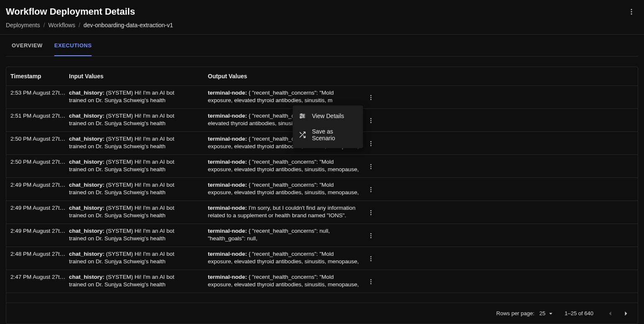  Describe the element at coordinates (328, 116) in the screenshot. I see `menu-view-details-label: View Details` at that location.